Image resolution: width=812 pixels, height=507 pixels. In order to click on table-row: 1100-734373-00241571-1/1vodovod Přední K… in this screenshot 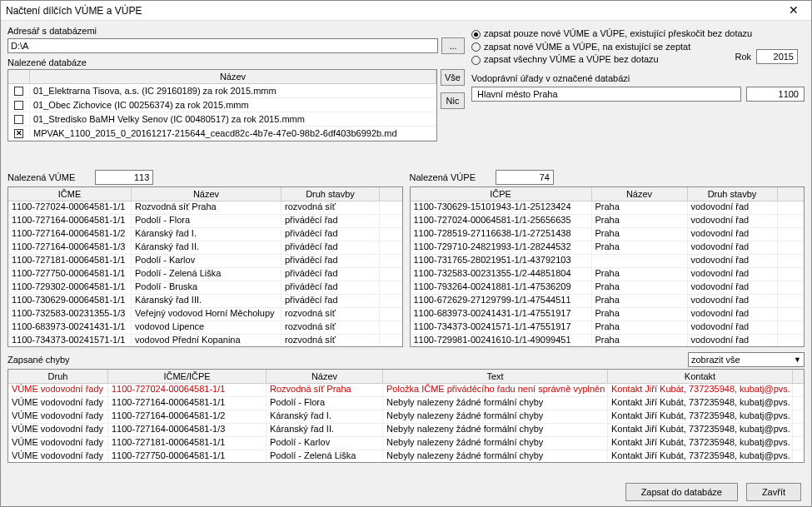, I will do `click(205, 340)`.